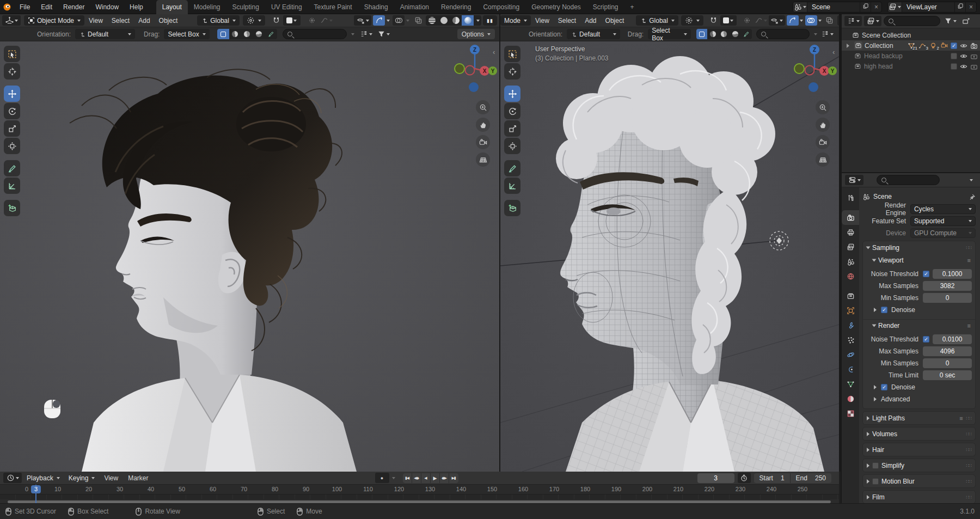  What do you see at coordinates (919, 465) in the screenshot?
I see `panel-simplify: Simplify ∷∷` at bounding box center [919, 465].